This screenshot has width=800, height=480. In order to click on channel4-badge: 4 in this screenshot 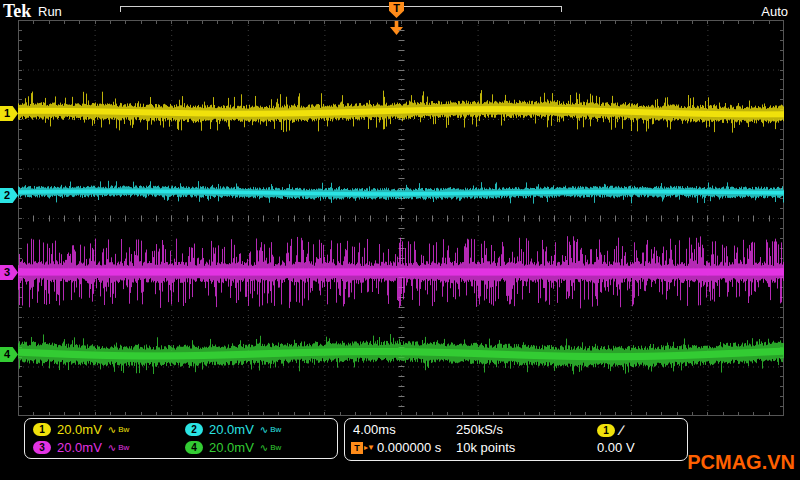, I will do `click(194, 448)`.